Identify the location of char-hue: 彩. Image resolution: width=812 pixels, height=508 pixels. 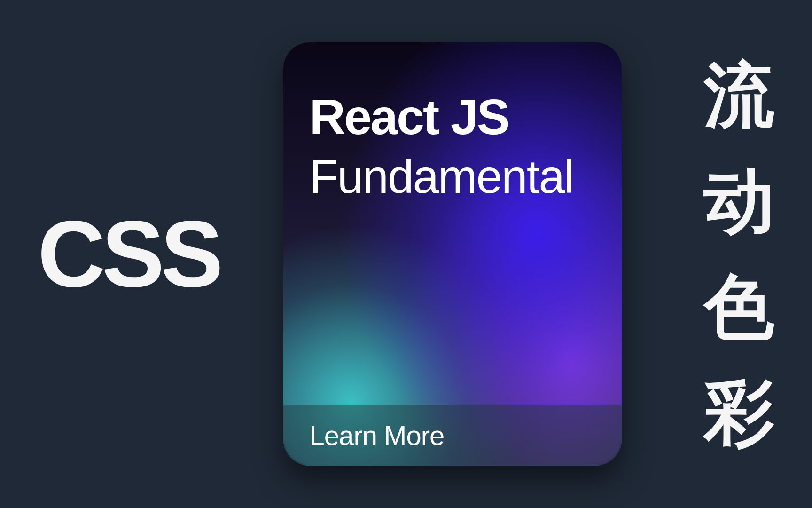
(739, 413).